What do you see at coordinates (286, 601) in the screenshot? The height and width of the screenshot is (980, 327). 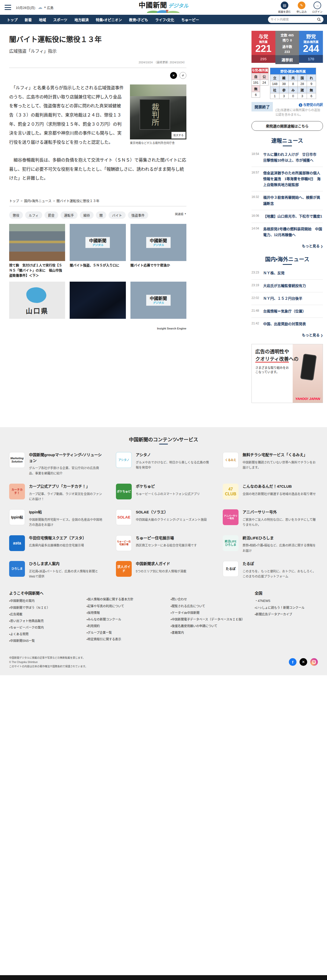 I see `footer-link: 47NEWS` at bounding box center [286, 601].